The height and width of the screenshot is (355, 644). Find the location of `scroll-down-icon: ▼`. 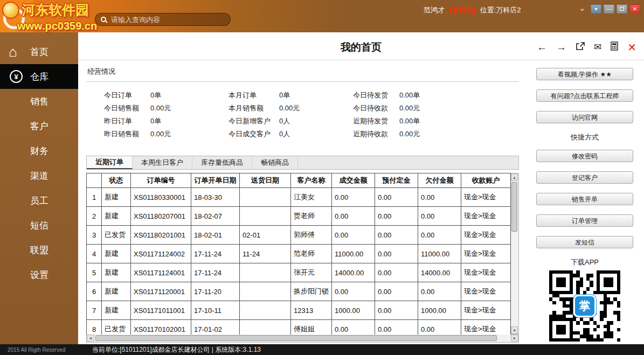

scroll-down-icon: ▼ is located at coordinates (514, 330).